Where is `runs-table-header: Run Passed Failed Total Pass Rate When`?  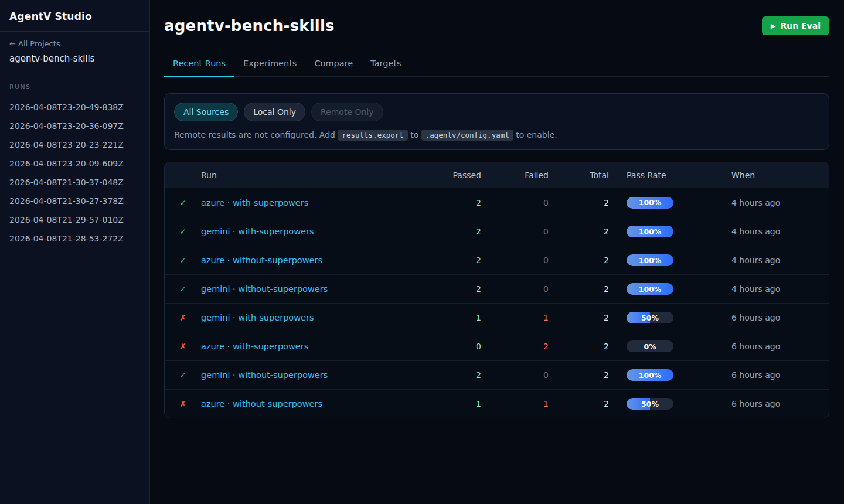 runs-table-header: Run Passed Failed Total Pass Rate When is located at coordinates (497, 175).